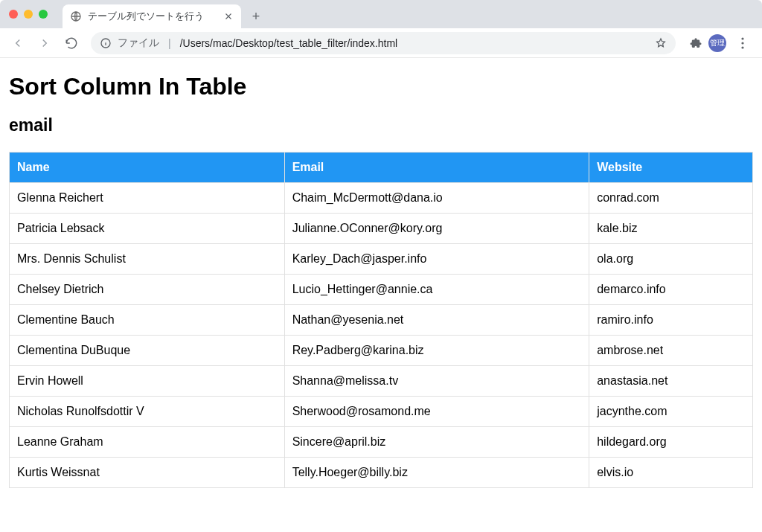 This screenshot has height=532, width=762. I want to click on address-path: /Users/mac/Desktop/test_table_filter/ind…, so click(289, 43).